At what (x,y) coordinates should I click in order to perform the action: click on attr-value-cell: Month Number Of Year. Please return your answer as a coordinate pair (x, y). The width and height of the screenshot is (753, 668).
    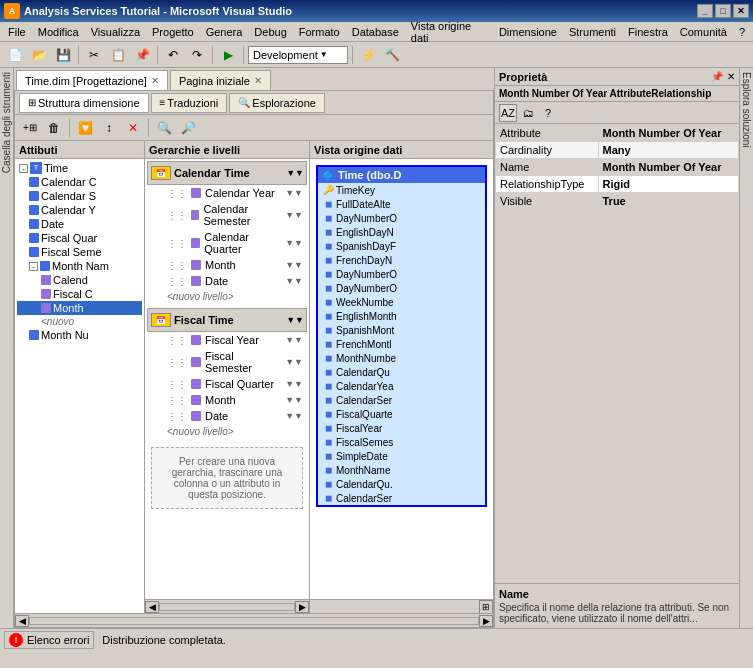
    Looking at the image, I should click on (668, 134).